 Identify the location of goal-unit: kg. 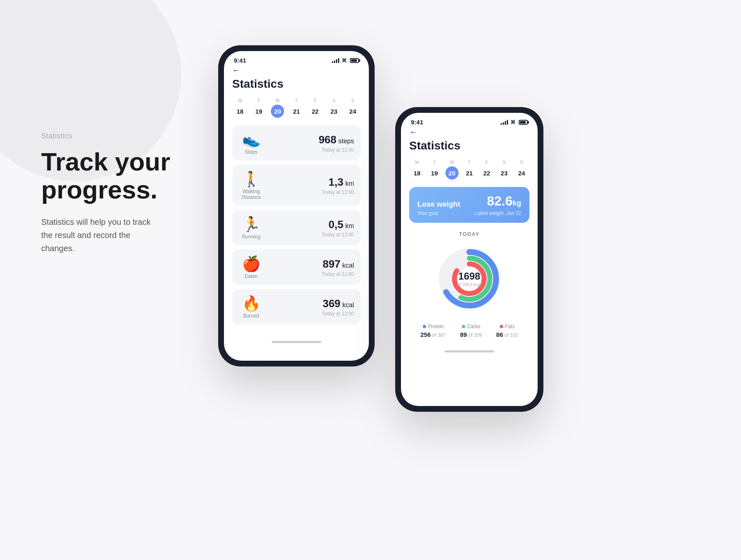
(517, 203).